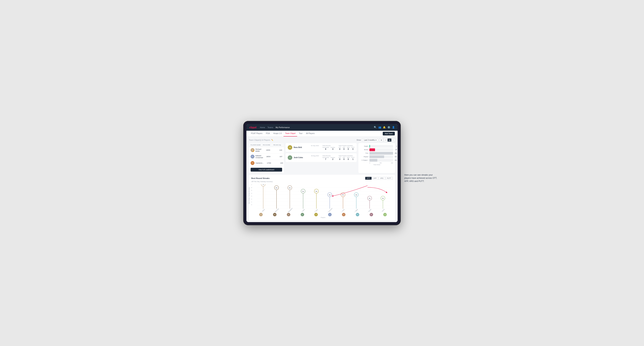 The height and width of the screenshot is (346, 644). What do you see at coordinates (270, 127) in the screenshot?
I see `nav-teams: Teams` at bounding box center [270, 127].